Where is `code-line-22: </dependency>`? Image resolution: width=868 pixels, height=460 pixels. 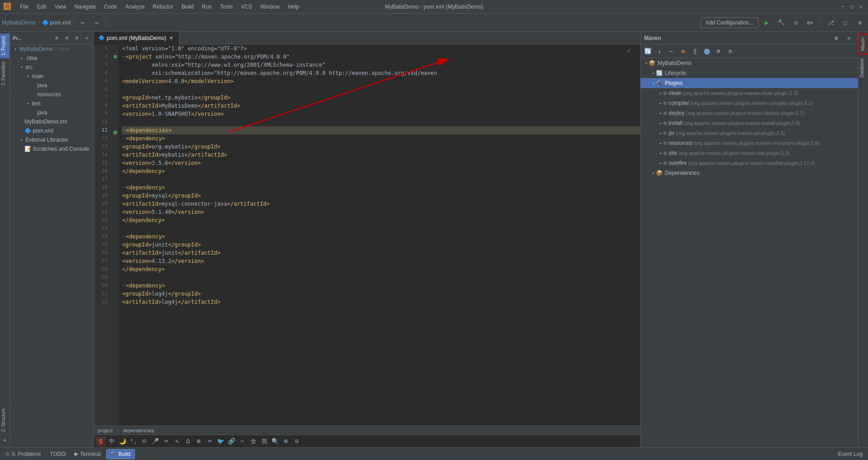 code-line-22: </dependency> is located at coordinates (381, 220).